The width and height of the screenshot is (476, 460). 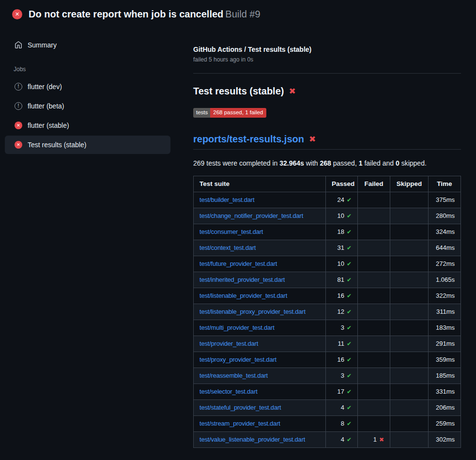 What do you see at coordinates (312, 163) in the screenshot?
I see `summary-text: with` at bounding box center [312, 163].